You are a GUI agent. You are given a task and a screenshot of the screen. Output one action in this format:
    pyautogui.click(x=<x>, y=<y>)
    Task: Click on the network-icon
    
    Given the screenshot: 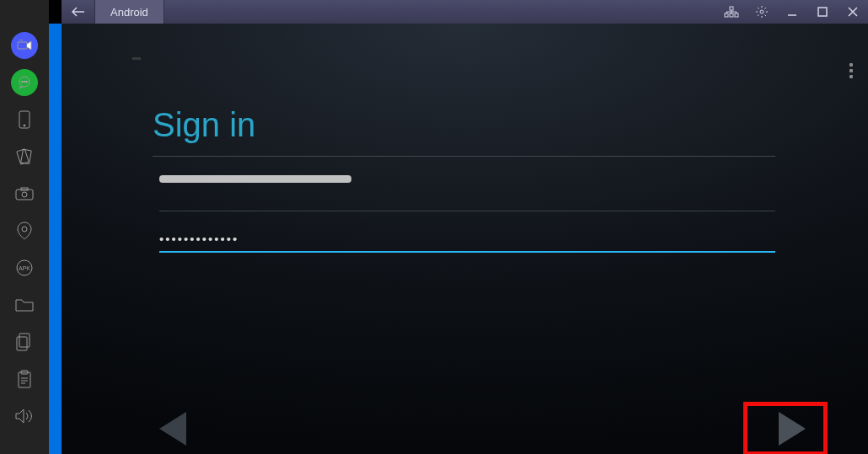 What is the action you would take?
    pyautogui.click(x=731, y=12)
    